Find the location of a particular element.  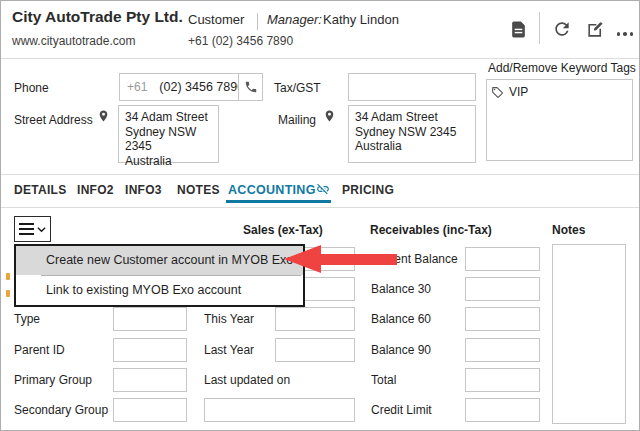

account-actions-menu-button is located at coordinates (32, 229).